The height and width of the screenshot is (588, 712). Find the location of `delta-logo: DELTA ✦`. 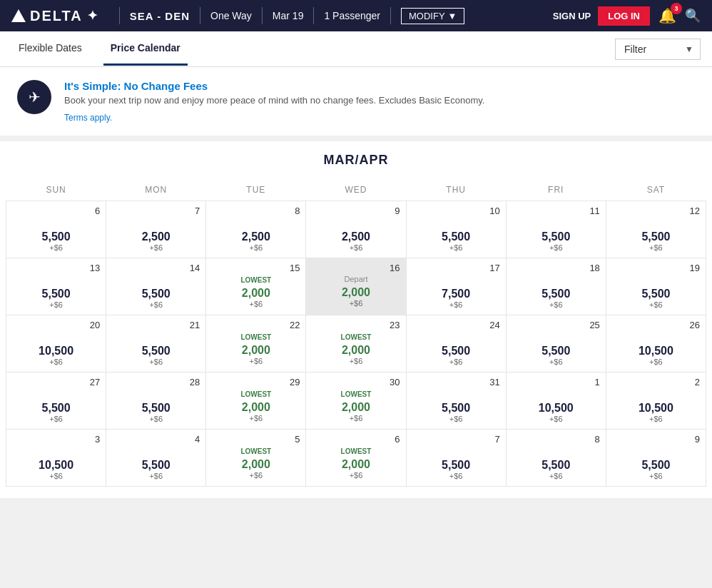

delta-logo: DELTA ✦ is located at coordinates (56, 16).